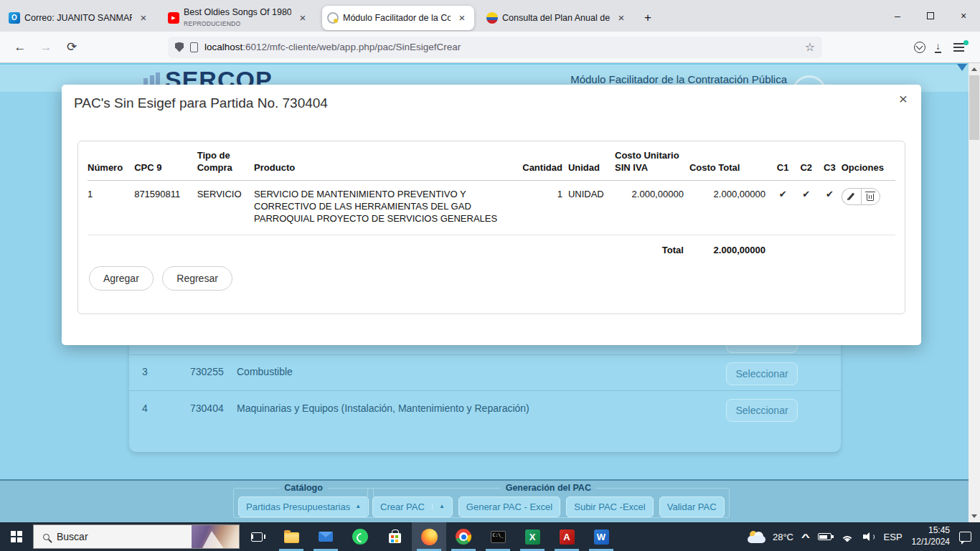 Image resolution: width=980 pixels, height=551 pixels. I want to click on col-header-cantidad: Cantidad, so click(541, 165).